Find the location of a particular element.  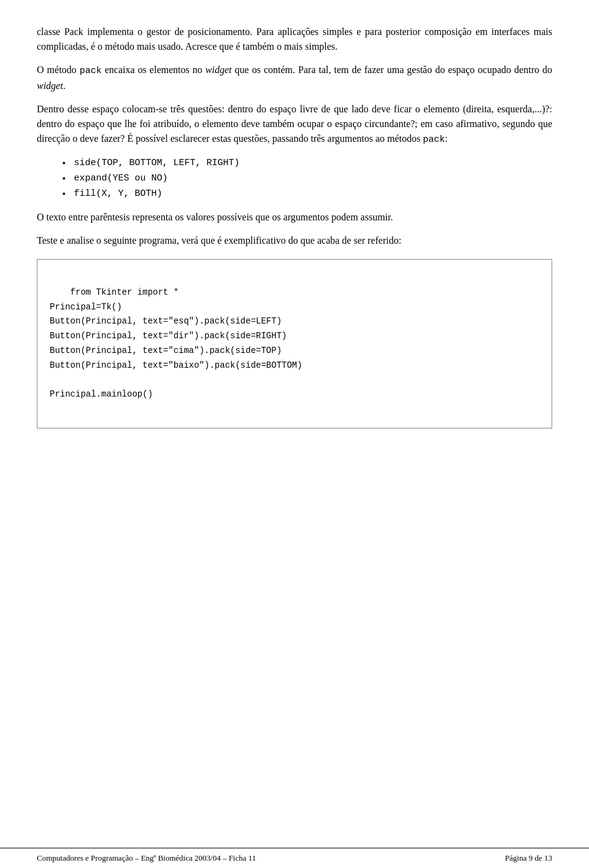

footer-left-text: Computadores e Programação – Engª Bioméd… is located at coordinates (146, 858).